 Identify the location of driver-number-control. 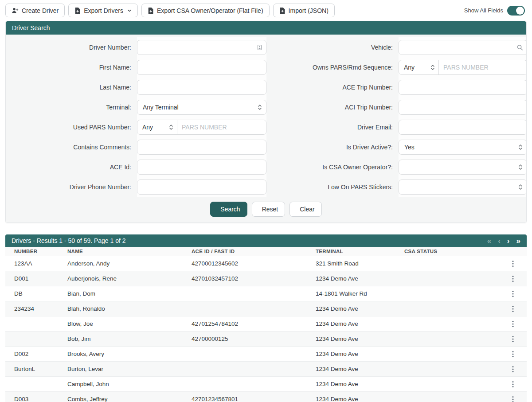
(202, 47).